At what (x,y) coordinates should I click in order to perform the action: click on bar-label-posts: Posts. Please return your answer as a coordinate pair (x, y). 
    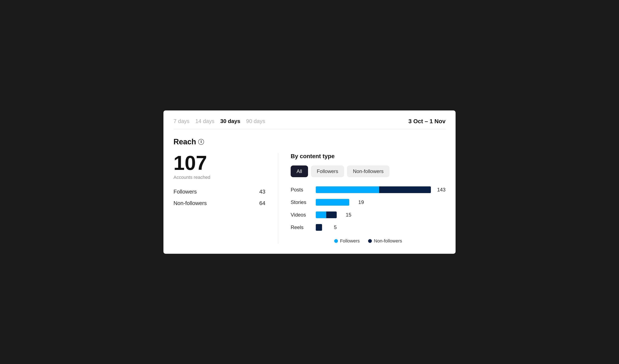
    Looking at the image, I should click on (301, 190).